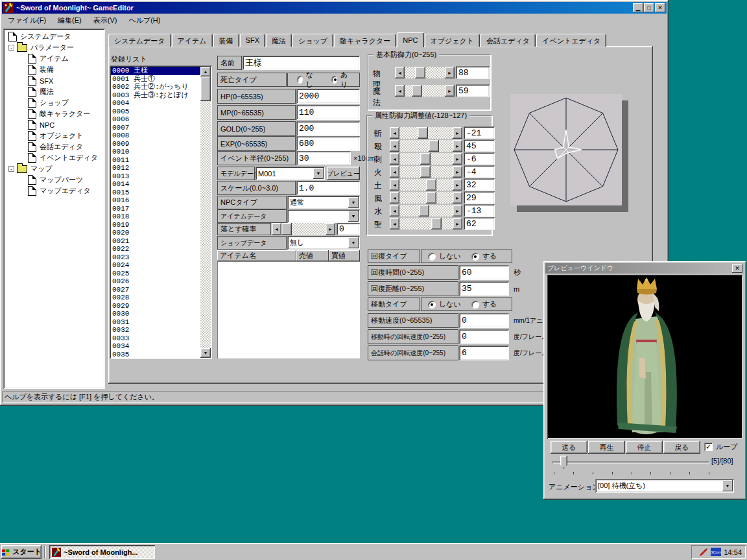 The width and height of the screenshot is (747, 560). I want to click on slider-value-field: 59, so click(473, 91).